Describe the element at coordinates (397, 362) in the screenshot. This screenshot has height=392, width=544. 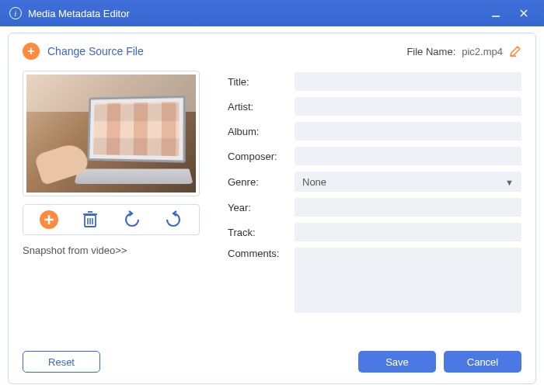
I see `save-button: Save` at that location.